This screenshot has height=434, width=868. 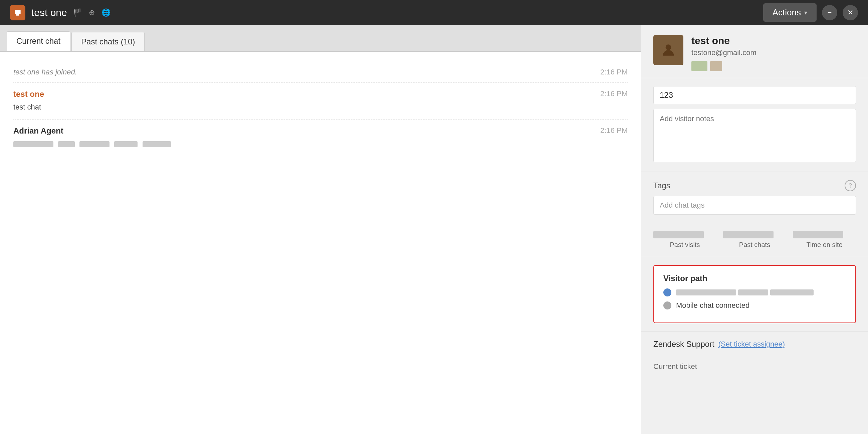 I want to click on system-message-text: test one has joined., so click(x=45, y=72).